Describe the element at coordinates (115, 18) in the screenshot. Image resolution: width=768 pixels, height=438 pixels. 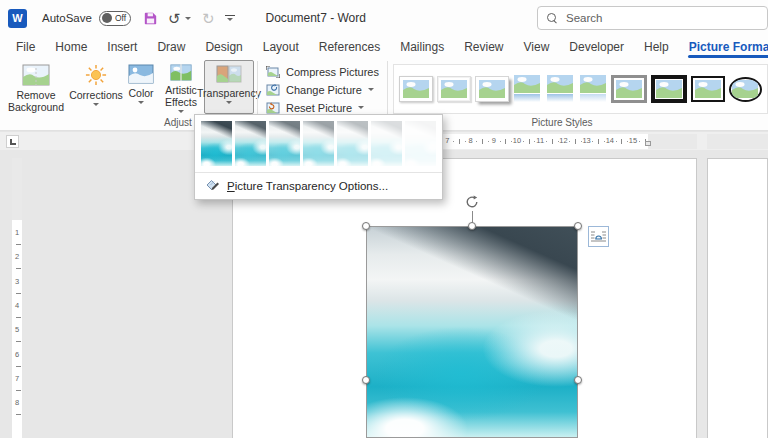
I see `autosave-toggle: Off` at that location.